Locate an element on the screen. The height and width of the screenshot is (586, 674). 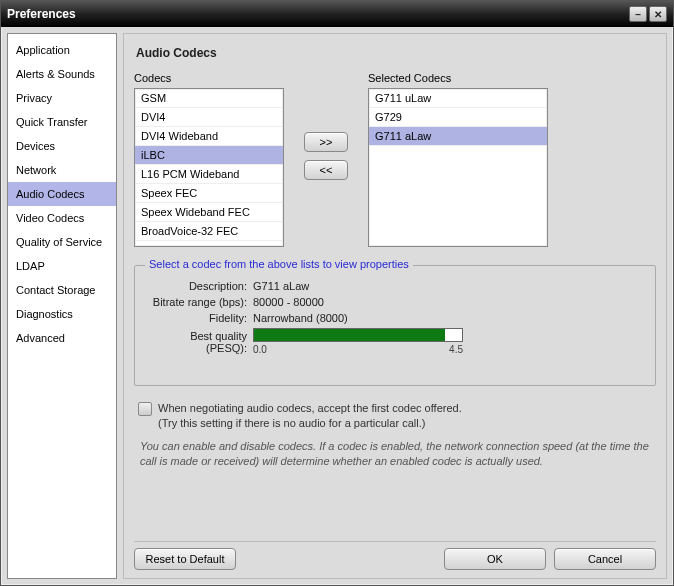
properties-legend: Select a codec from the above lists to v… is located at coordinates (279, 264).